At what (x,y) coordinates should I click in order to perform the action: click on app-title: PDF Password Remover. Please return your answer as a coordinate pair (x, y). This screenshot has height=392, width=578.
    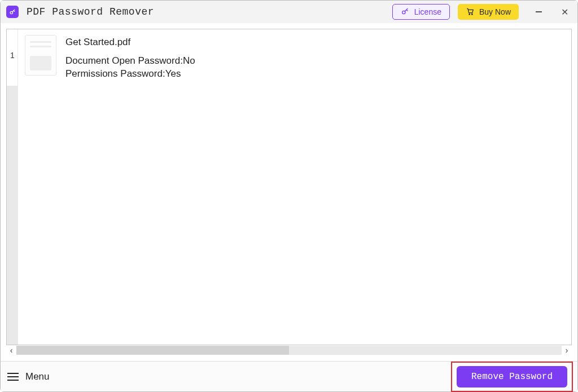
    Looking at the image, I should click on (90, 12).